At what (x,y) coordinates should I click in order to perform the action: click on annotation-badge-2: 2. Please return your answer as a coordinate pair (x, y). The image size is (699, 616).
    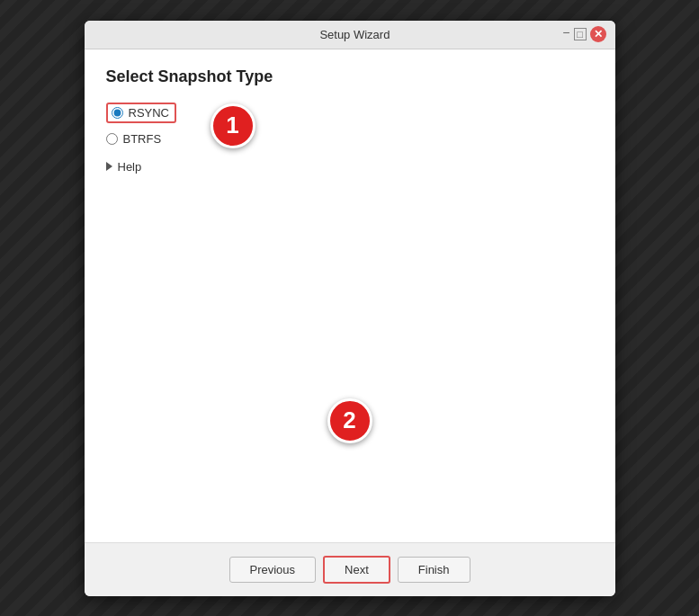
    Looking at the image, I should click on (350, 421).